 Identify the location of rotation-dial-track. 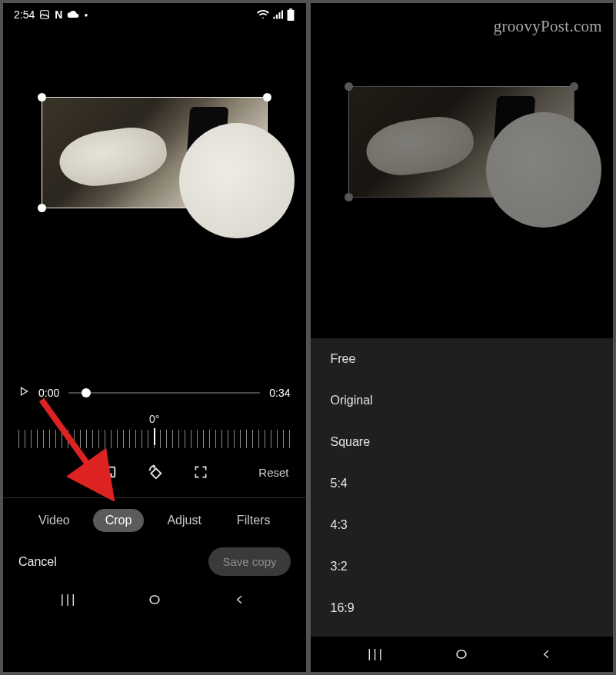
(155, 439).